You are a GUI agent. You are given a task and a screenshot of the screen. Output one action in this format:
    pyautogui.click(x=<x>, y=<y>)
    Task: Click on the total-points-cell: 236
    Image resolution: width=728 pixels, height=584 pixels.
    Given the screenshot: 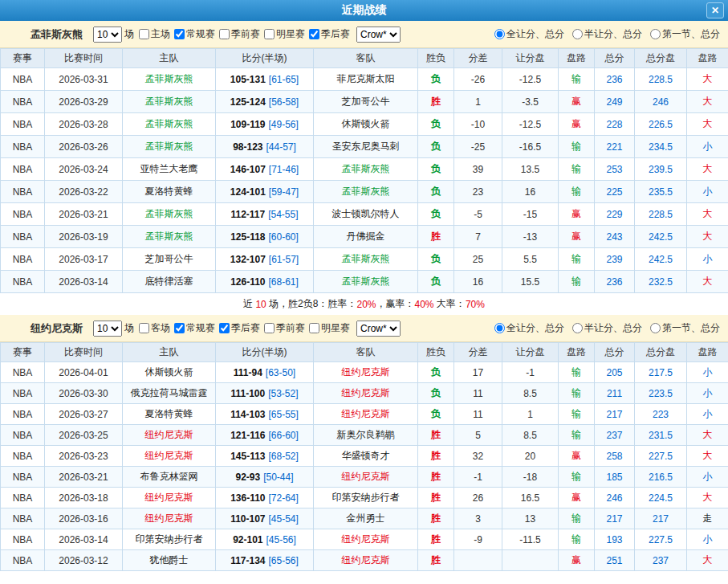 What is the action you would take?
    pyautogui.click(x=615, y=80)
    